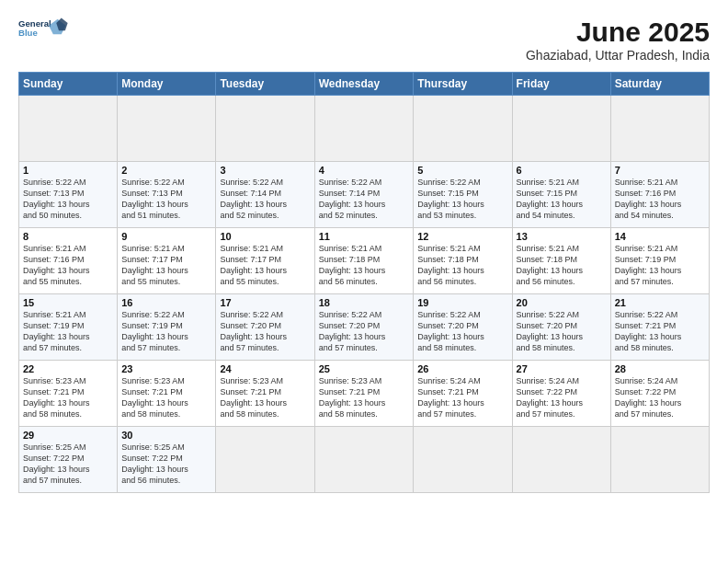 This screenshot has height=563, width=728. What do you see at coordinates (68, 369) in the screenshot?
I see `day-number: 22` at bounding box center [68, 369].